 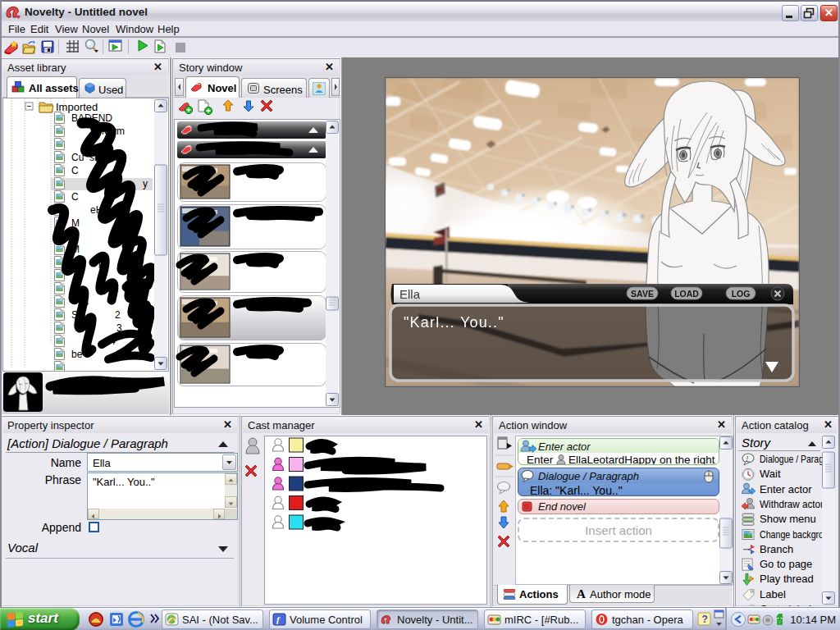 What do you see at coordinates (791, 535) in the screenshot?
I see `svg-text: Change backgro` at bounding box center [791, 535].